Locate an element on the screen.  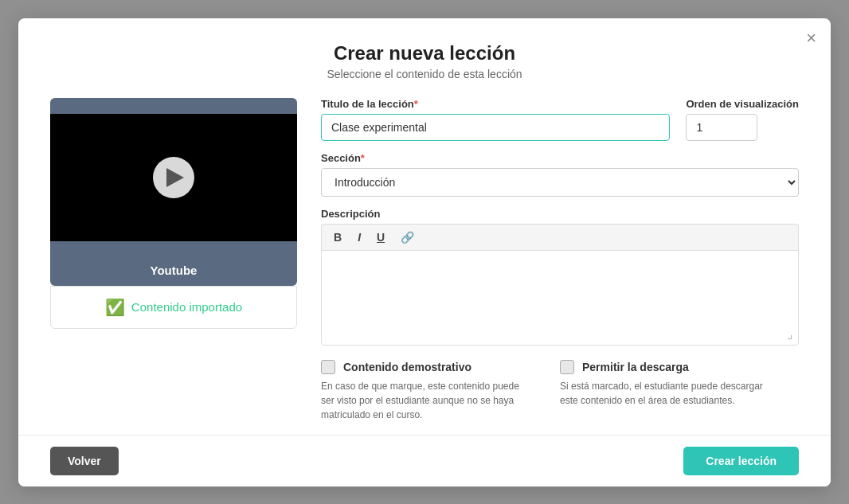
demo-checkbox-group: Contenido demostrativo En caso de que ma… is located at coordinates (424, 391).